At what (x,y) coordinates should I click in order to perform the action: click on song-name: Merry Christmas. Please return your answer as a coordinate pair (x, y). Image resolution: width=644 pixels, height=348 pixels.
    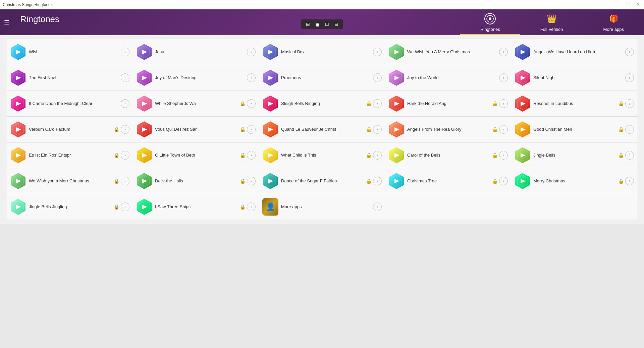
    Looking at the image, I should click on (574, 181).